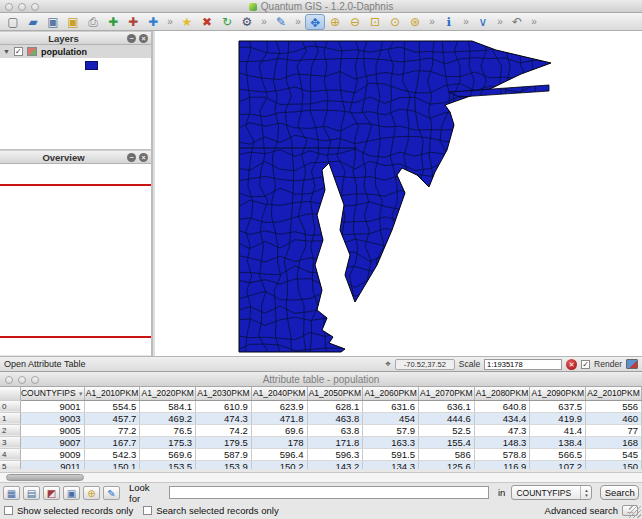 This screenshot has height=519, width=642. What do you see at coordinates (113, 22) in the screenshot?
I see `add-vector-layer-button-icon: ✚` at bounding box center [113, 22].